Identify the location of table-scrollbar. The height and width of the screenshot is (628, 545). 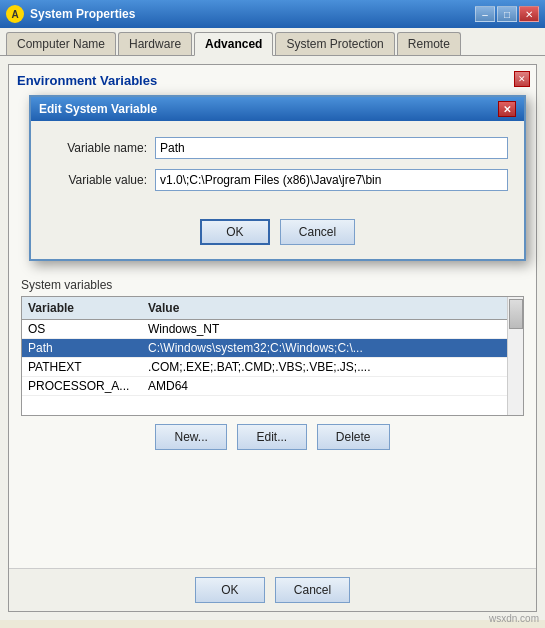
(515, 356).